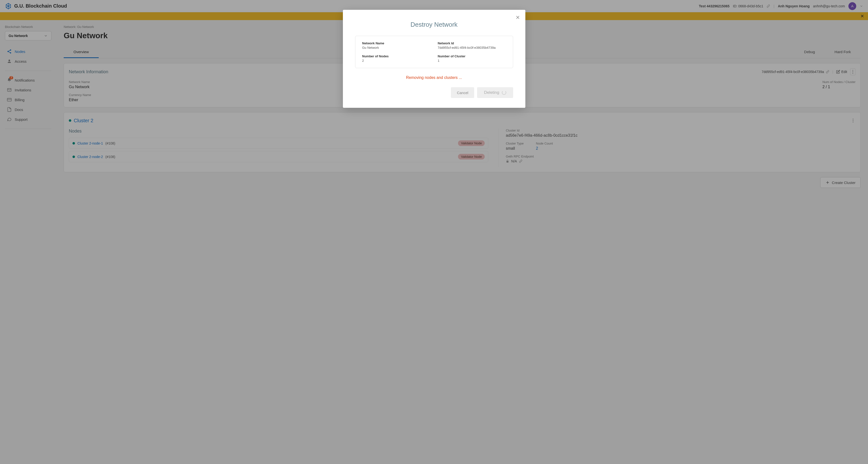  What do you see at coordinates (434, 78) in the screenshot?
I see `modal-status-text: Removing nodes and clusters ...` at bounding box center [434, 78].